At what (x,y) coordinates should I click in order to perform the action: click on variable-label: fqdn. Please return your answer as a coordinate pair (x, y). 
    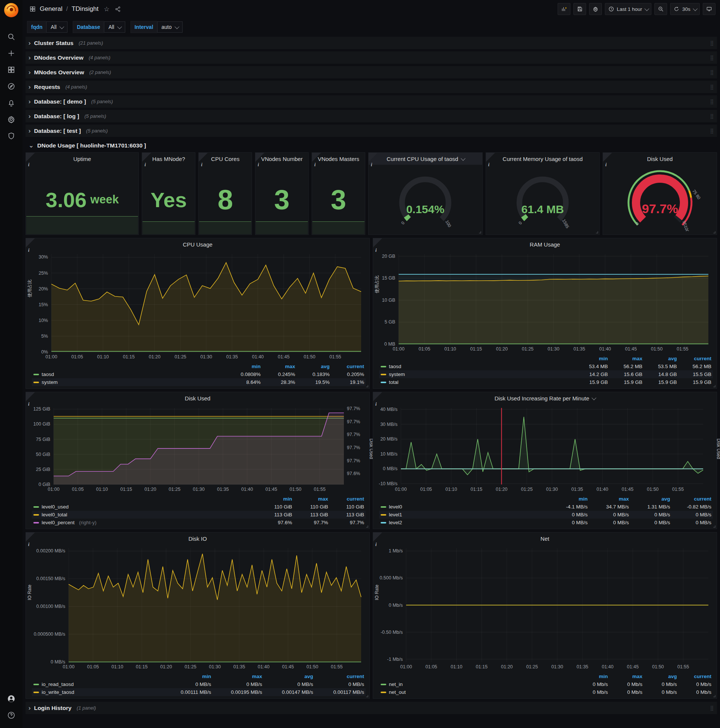
    Looking at the image, I should click on (37, 27).